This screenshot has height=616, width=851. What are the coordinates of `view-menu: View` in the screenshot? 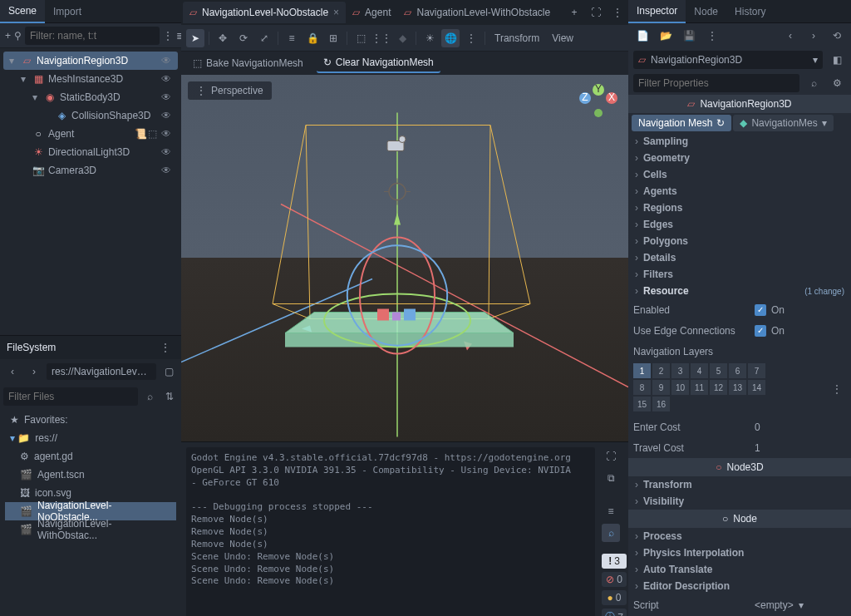 It's located at (563, 38).